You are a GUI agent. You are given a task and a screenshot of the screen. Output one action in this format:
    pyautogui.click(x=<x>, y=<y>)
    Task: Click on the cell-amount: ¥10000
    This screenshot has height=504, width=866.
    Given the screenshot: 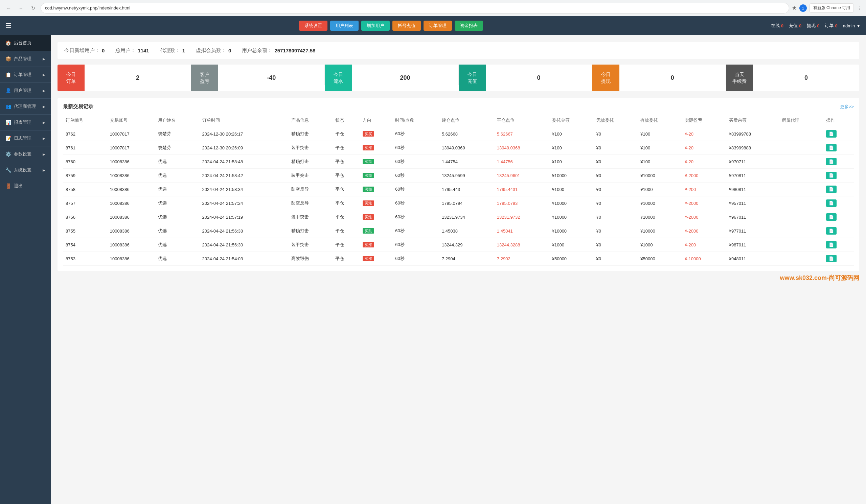 What is the action you would take?
    pyautogui.click(x=572, y=176)
    